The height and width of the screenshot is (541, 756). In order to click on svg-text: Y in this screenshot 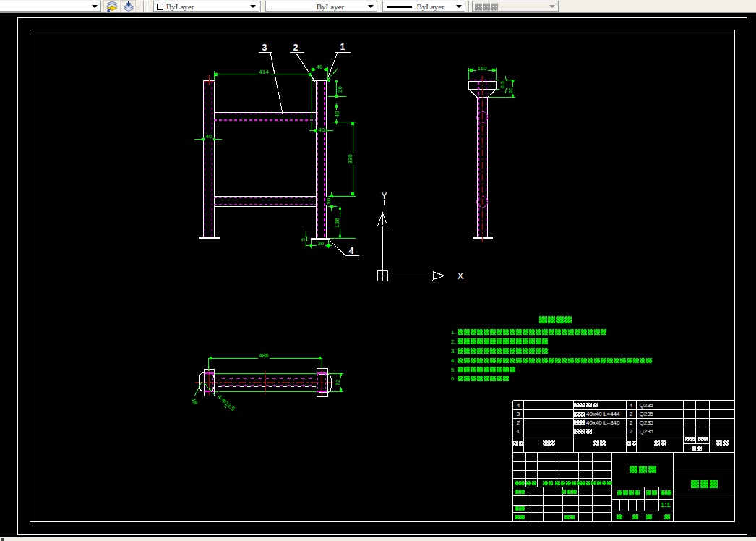, I will do `click(385, 195)`.